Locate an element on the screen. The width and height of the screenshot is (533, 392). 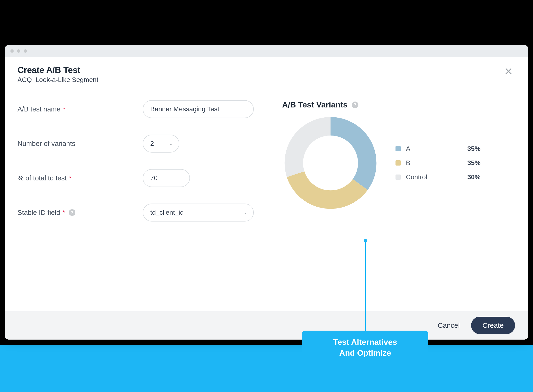
field-test-name: A/B test name* Banner Messaging Test is located at coordinates (143, 109).